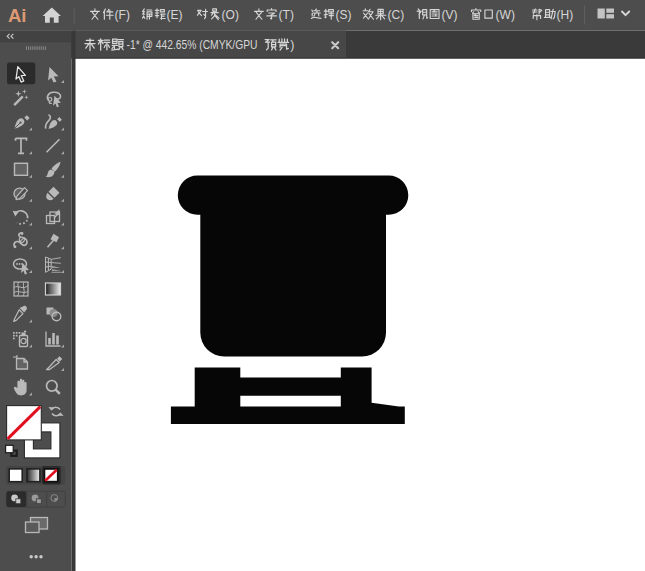 Image resolution: width=645 pixels, height=571 pixels. What do you see at coordinates (18, 16) in the screenshot?
I see `svg-text: Ai` at bounding box center [18, 16].